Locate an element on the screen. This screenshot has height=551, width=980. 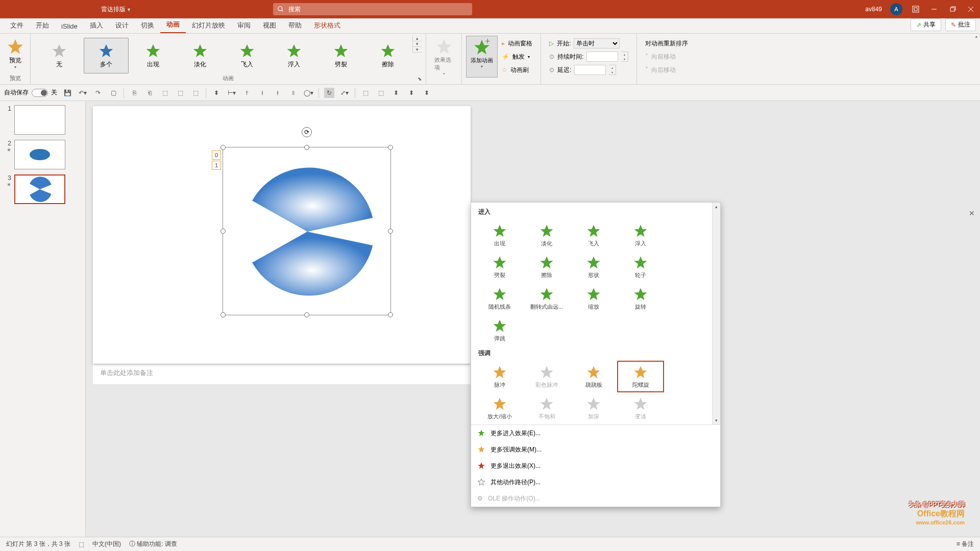
align-left-icon: ⊢▾ is located at coordinates (232, 93).